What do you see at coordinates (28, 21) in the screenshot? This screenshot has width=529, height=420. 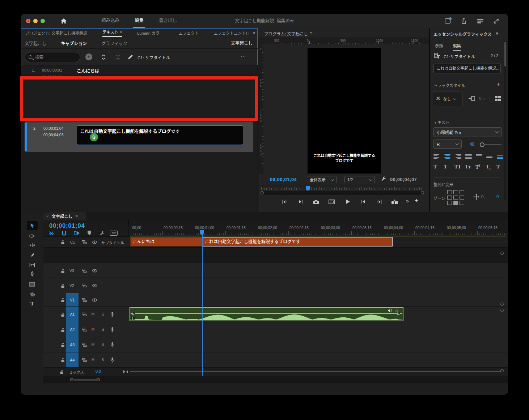 I see `close-window-button` at bounding box center [28, 21].